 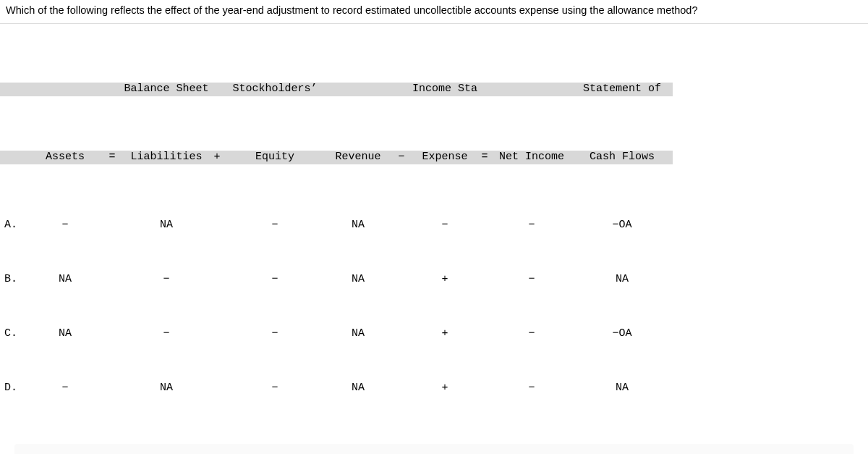 What do you see at coordinates (434, 90) in the screenshot?
I see `section-header-row: Balance Sheet Stockholders’ Income State…` at bounding box center [434, 90].